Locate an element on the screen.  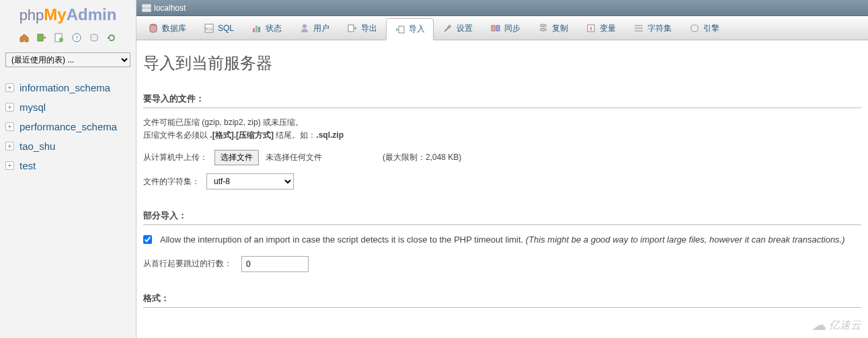
recent-tables-select-wrap: (最近使用的表) ... is located at coordinates (68, 60).